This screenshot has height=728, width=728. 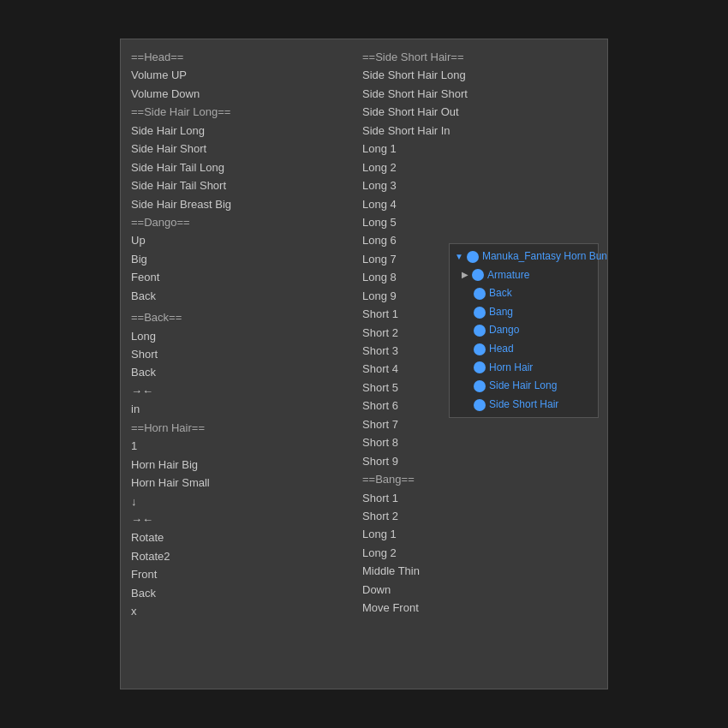 What do you see at coordinates (242, 355) in the screenshot?
I see `list-item: Short` at bounding box center [242, 355].